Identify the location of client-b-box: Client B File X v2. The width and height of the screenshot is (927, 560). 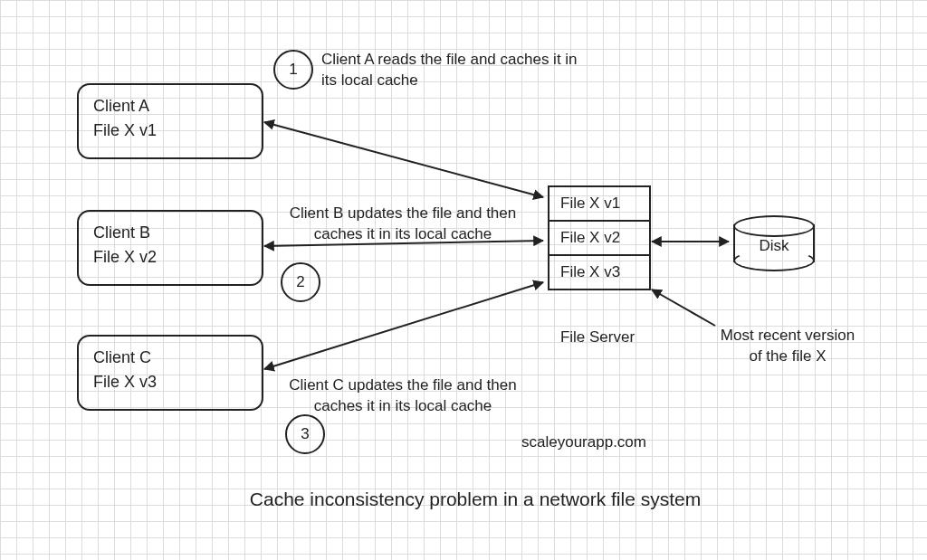
(170, 248).